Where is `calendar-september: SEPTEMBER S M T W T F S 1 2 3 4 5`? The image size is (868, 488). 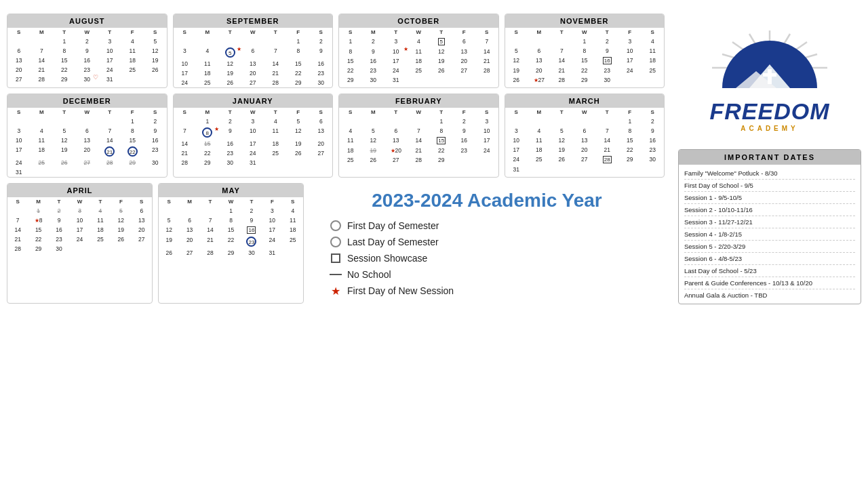
calendar-september: SEPTEMBER S M T W T F S 1 2 3 4 5 is located at coordinates (254, 51).